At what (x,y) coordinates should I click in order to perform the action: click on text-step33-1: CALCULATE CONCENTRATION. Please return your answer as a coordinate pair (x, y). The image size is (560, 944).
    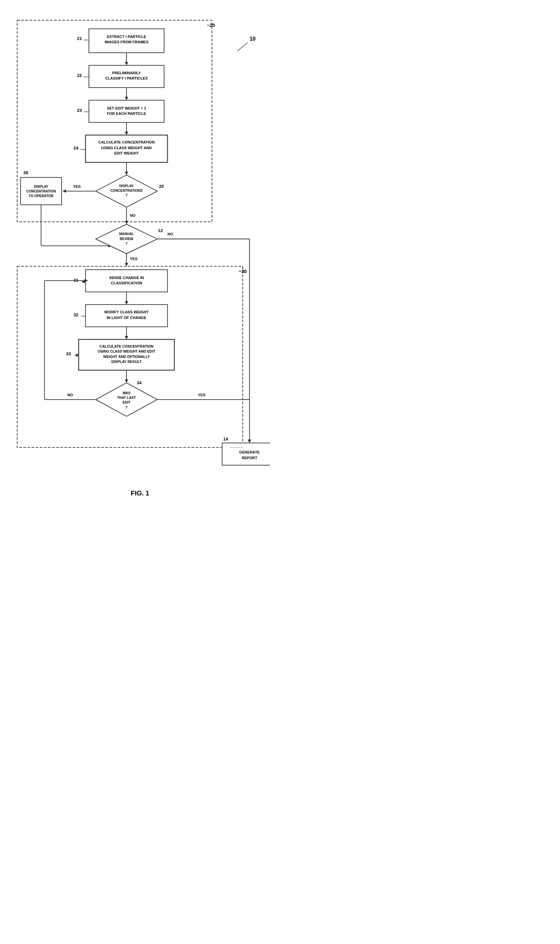
    Looking at the image, I should click on (127, 346).